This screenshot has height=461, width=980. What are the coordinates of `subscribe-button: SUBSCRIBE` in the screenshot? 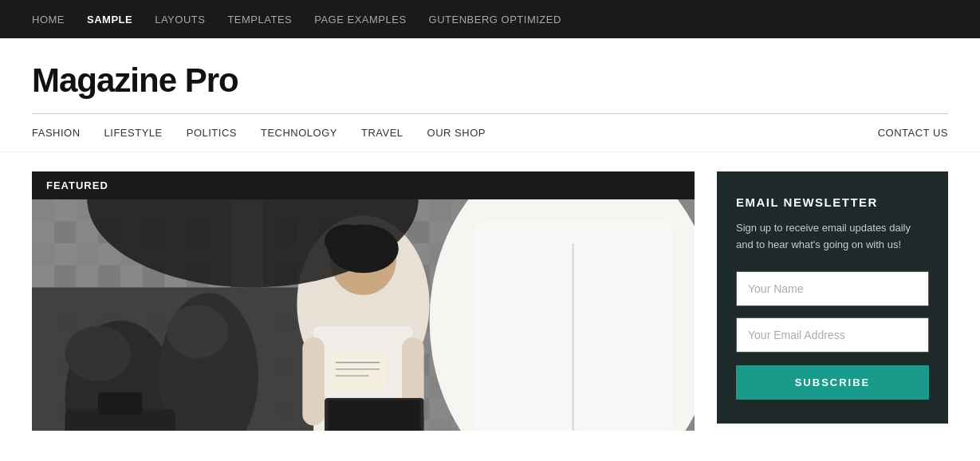 It's located at (832, 383).